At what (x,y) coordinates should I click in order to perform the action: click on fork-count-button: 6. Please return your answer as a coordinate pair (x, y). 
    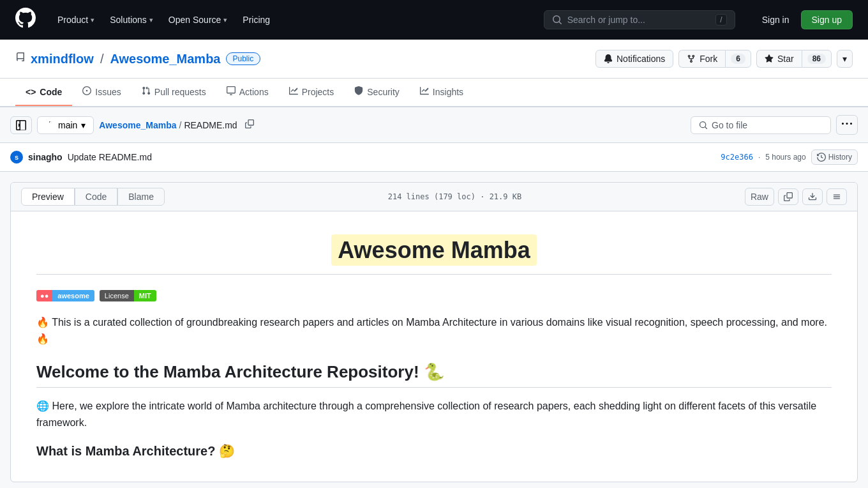
    Looking at the image, I should click on (738, 59).